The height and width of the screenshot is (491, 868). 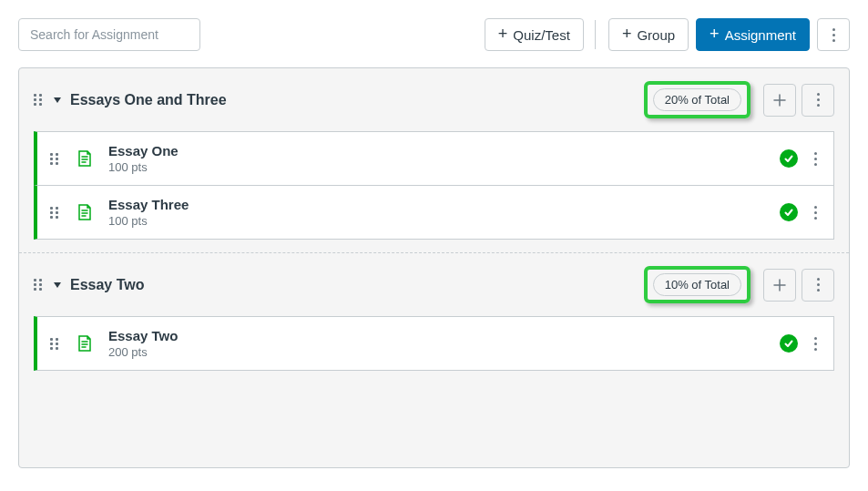 I want to click on group-header: Essay Two 10% of Total, so click(x=434, y=284).